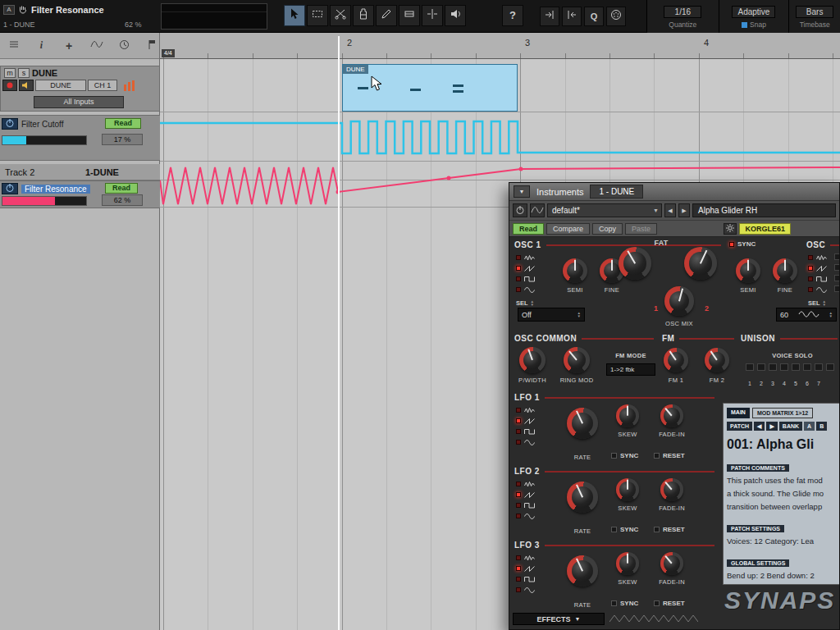 This screenshot has height=630, width=840. Describe the element at coordinates (617, 192) in the screenshot. I see `plugin-tab: 1 - DUNE` at that location.